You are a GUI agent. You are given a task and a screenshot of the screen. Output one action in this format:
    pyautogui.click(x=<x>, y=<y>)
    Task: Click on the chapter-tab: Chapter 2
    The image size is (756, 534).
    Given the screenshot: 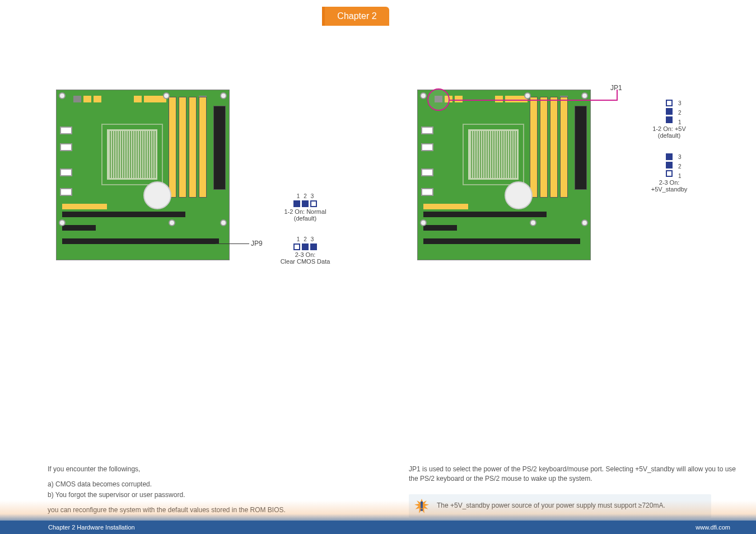 What is the action you would take?
    pyautogui.click(x=357, y=16)
    